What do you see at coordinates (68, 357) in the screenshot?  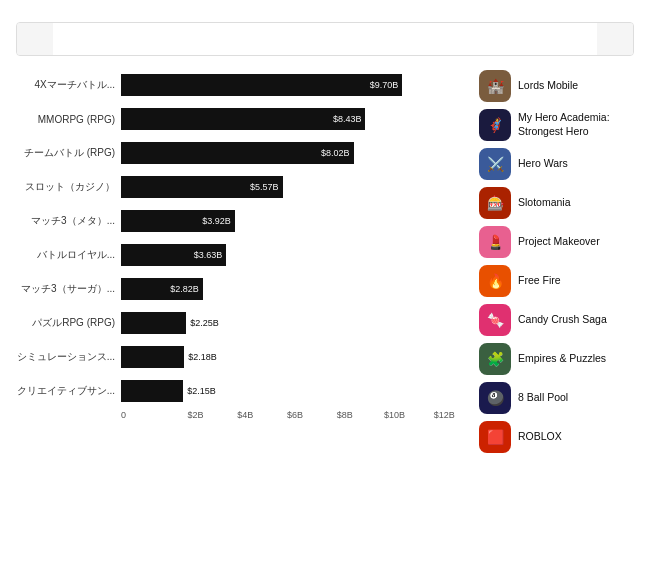 I see `bar-label: シミュレーションス...` at bounding box center [68, 357].